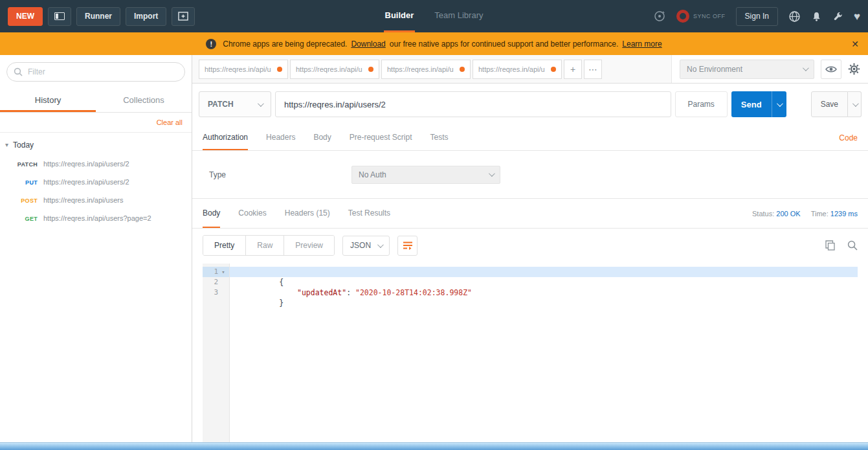 The width and height of the screenshot is (868, 450). I want to click on interceptor-icon, so click(660, 16).